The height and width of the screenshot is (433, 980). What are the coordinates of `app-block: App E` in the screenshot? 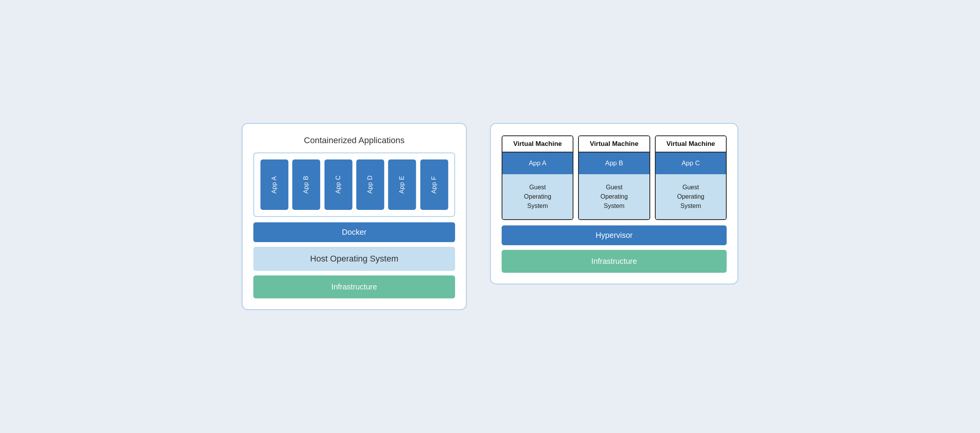 It's located at (402, 185).